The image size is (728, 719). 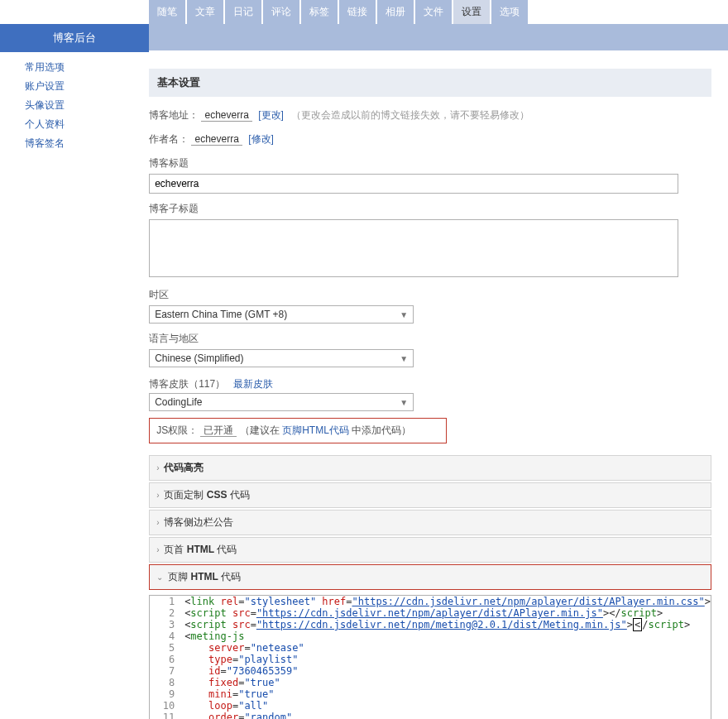 I want to click on line-number: 6, so click(x=165, y=659).